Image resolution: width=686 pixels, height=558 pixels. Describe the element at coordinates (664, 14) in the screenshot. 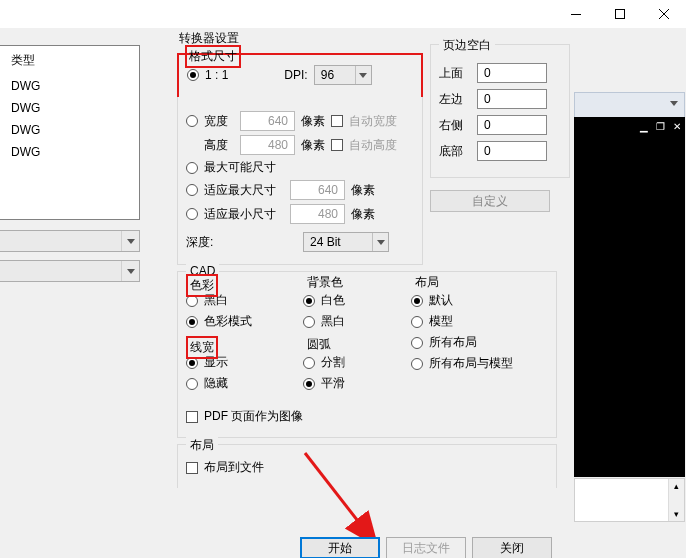

I see `close-button` at that location.